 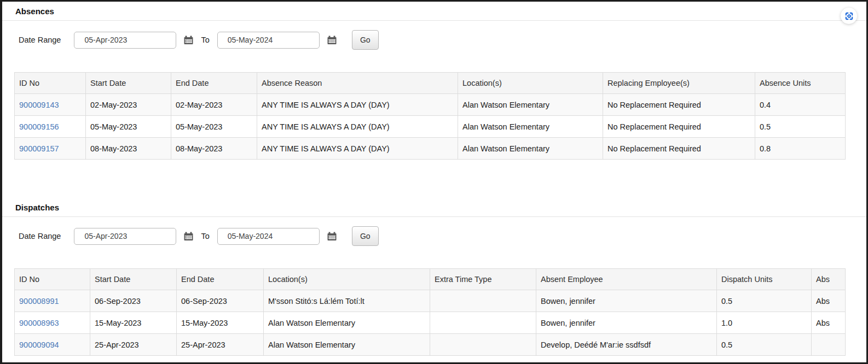 What do you see at coordinates (430, 149) in the screenshot?
I see `table-row: 90000915708-May-202308-May-2023ANY TIME …` at bounding box center [430, 149].